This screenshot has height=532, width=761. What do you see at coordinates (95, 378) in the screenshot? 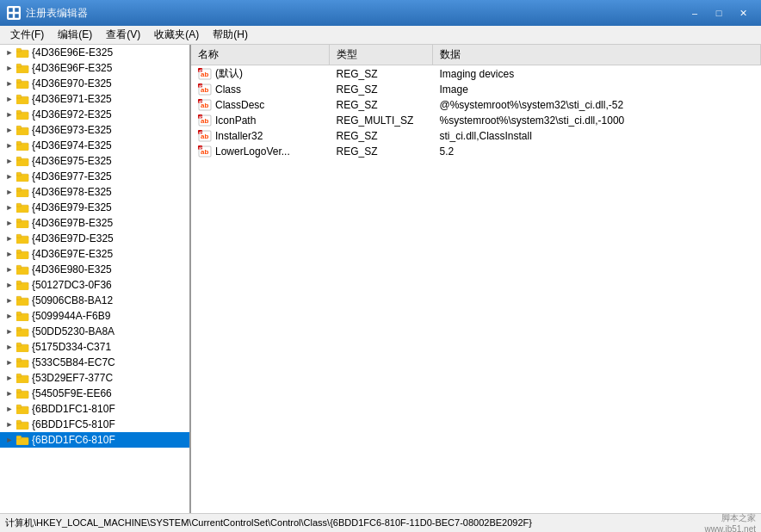
I see `tree-item: ► {53D29EF7-377C` at bounding box center [95, 378].